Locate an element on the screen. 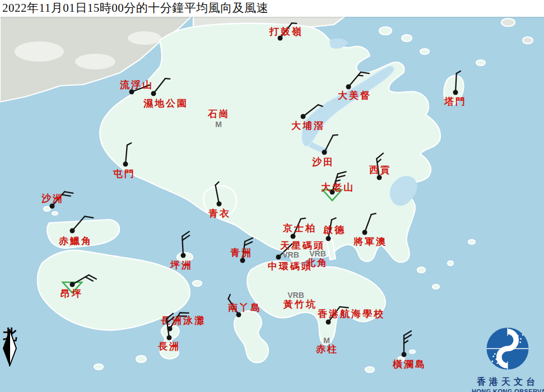 The width and height of the screenshot is (544, 392). station-label: 赤鱲角 is located at coordinates (75, 241).